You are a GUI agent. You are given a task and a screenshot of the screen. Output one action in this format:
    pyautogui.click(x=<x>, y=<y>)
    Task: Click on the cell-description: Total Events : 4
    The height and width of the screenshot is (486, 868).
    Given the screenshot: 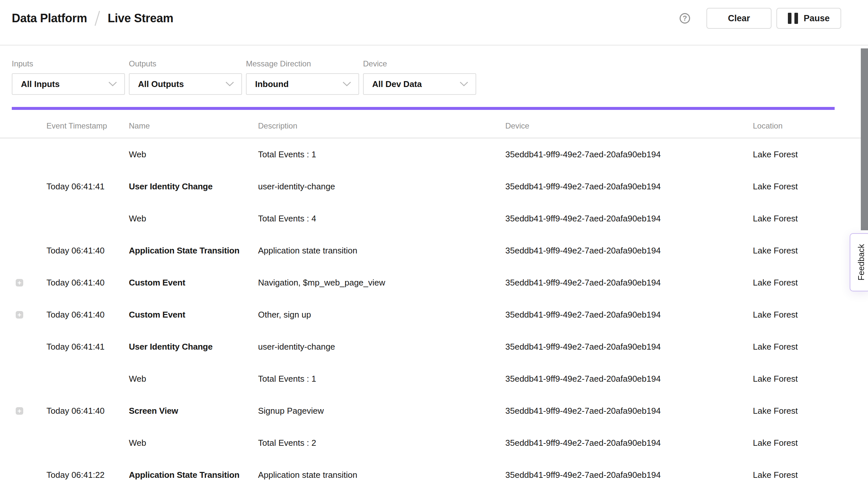 What is the action you would take?
    pyautogui.click(x=382, y=219)
    